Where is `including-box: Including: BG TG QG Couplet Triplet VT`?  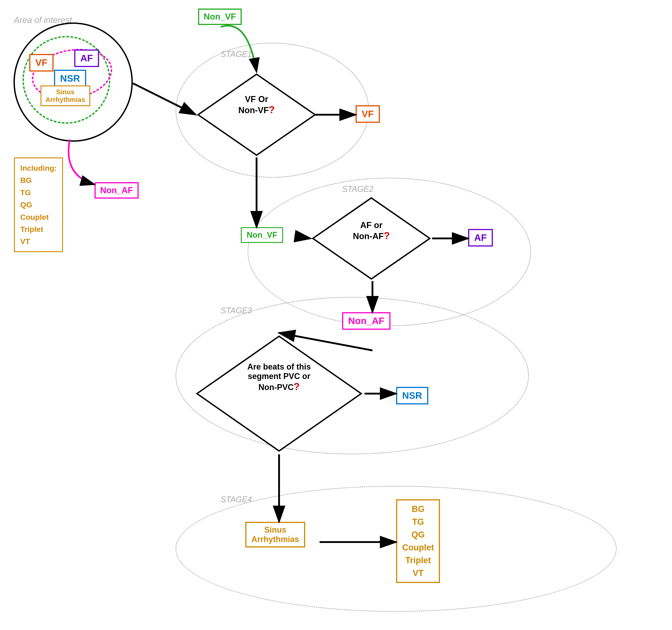 including-box: Including: BG TG QG Couplet Triplet VT is located at coordinates (39, 205).